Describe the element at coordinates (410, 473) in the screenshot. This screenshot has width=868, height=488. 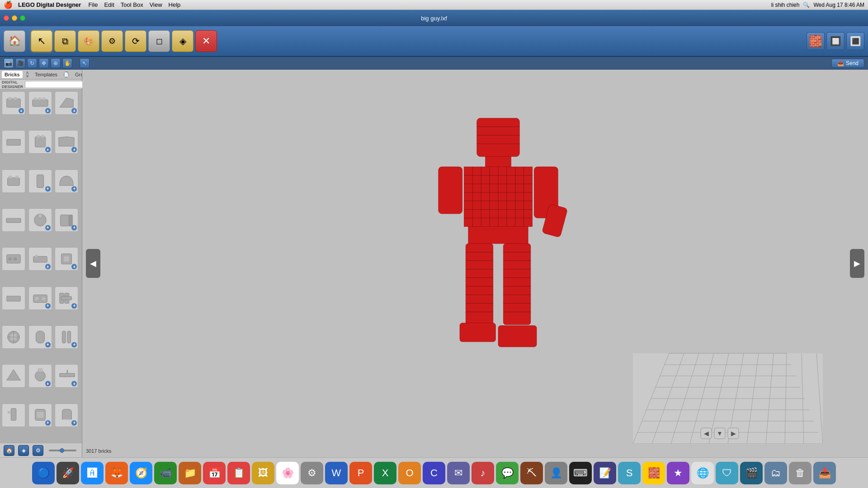
I see `dock-item-numbers: O` at that location.